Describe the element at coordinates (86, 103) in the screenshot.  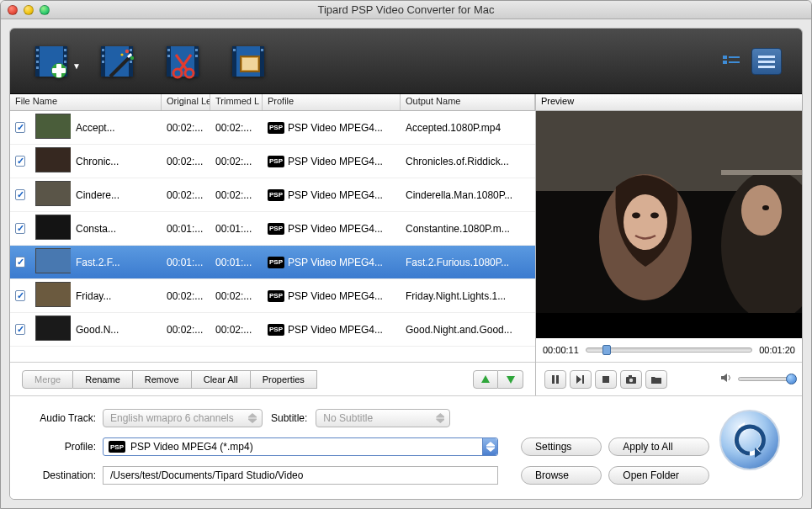
I see `col-filename: File Name` at that location.